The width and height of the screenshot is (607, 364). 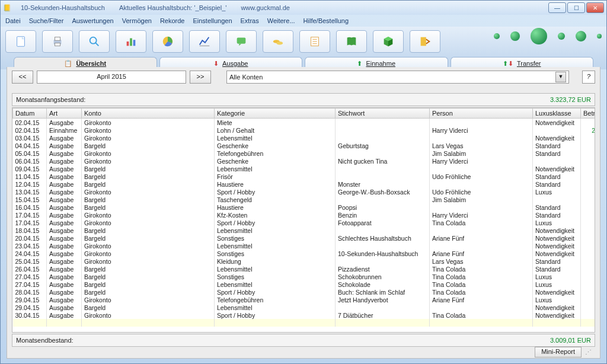 What do you see at coordinates (305, 199) in the screenshot?
I see `table-row: 15.04.15AusgabeBargeldTaschengeldJim Sal…` at bounding box center [305, 199].